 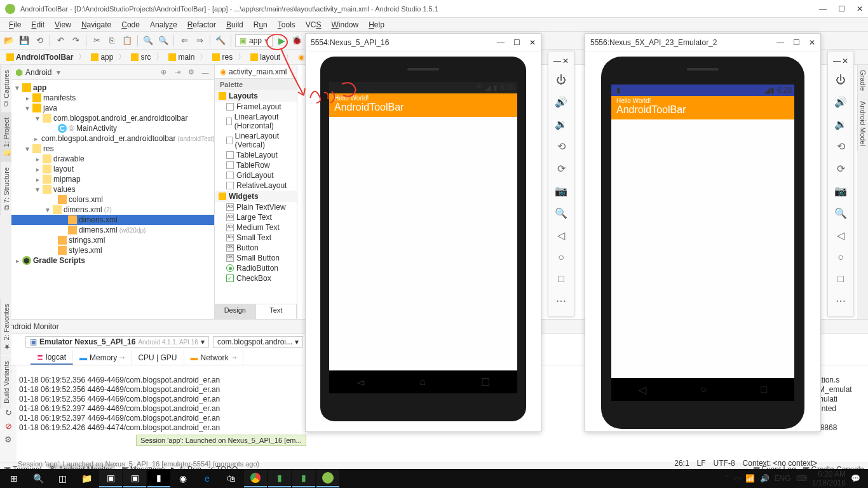 What do you see at coordinates (14, 478) in the screenshot?
I see `start-button: ⊞` at bounding box center [14, 478].